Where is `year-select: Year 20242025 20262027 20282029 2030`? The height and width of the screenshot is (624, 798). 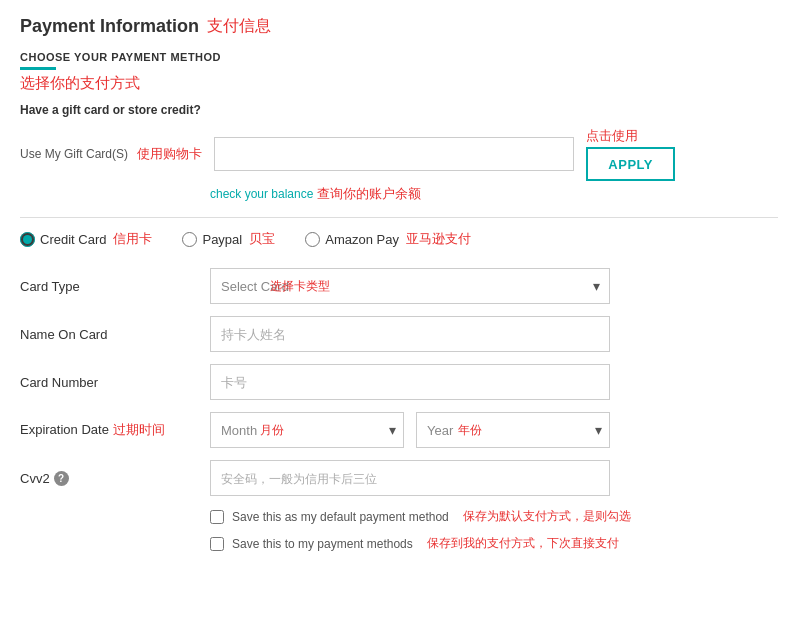 year-select: Year 20242025 20262027 20282029 2030 is located at coordinates (513, 430).